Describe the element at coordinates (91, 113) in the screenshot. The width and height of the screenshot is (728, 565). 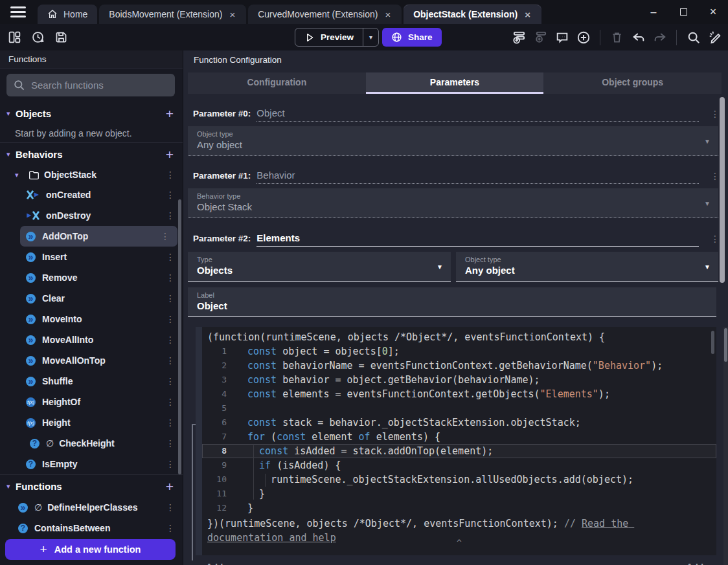
I see `section-objects: ▾ Objects +` at that location.